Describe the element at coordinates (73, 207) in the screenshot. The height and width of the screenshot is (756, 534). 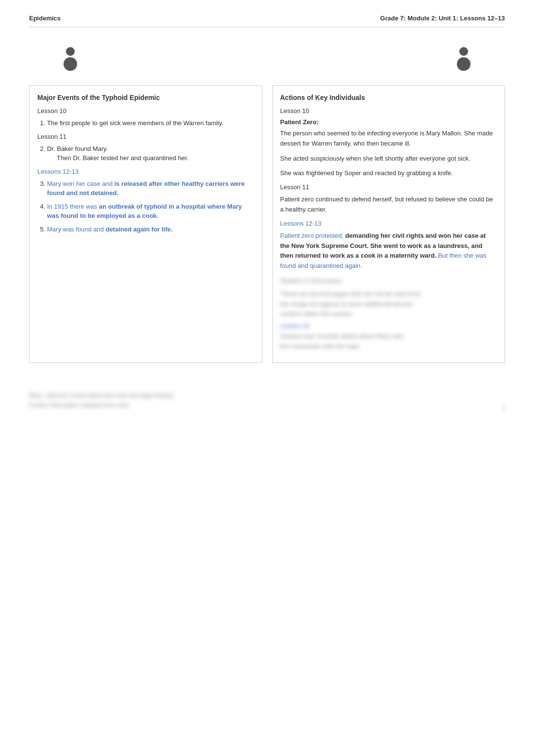
I see `left-item4-normal: In 1915 there was` at that location.